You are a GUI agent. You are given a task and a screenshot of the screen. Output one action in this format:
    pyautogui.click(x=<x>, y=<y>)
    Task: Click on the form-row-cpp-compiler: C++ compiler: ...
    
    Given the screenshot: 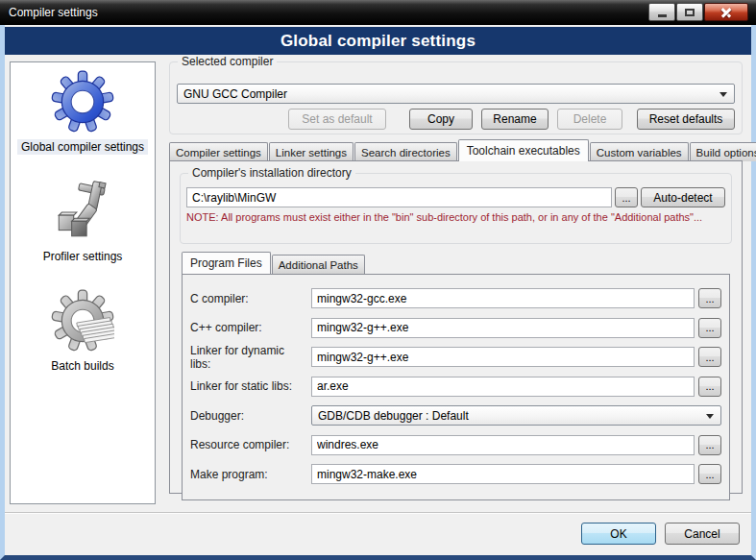 What is the action you would take?
    pyautogui.click(x=455, y=329)
    